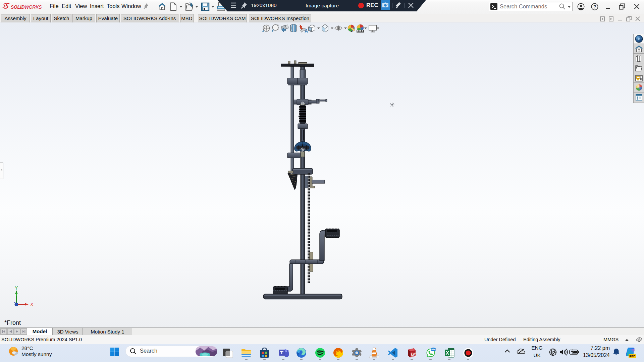 Image resolution: width=644 pixels, height=362 pixels. What do you see at coordinates (413, 356) in the screenshot?
I see `svg-text: 2024` at bounding box center [413, 356].